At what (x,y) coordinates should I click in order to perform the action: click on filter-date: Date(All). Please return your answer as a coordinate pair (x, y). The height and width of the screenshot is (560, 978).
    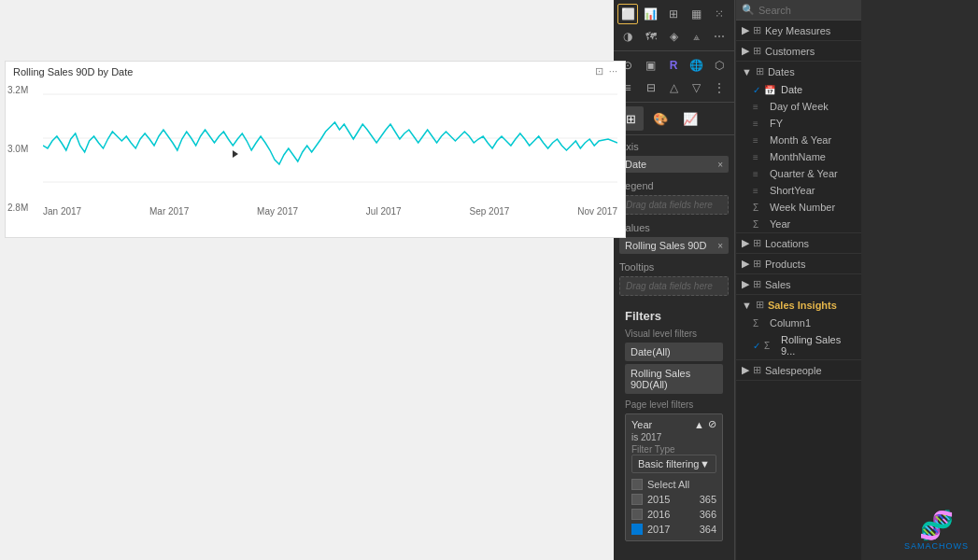
    Looking at the image, I should click on (674, 352).